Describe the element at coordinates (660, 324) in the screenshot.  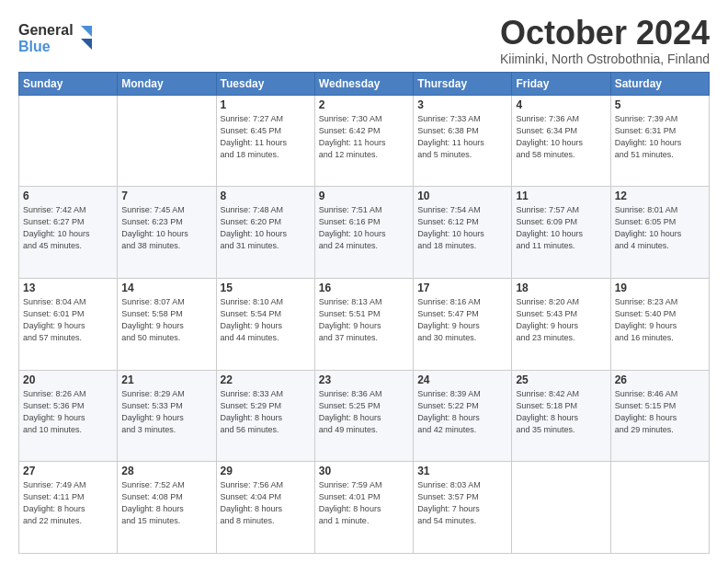
I see `calendar-cell: 19Sunrise: 8:23 AM Sunset: 5:40 PM Dayli…` at that location.